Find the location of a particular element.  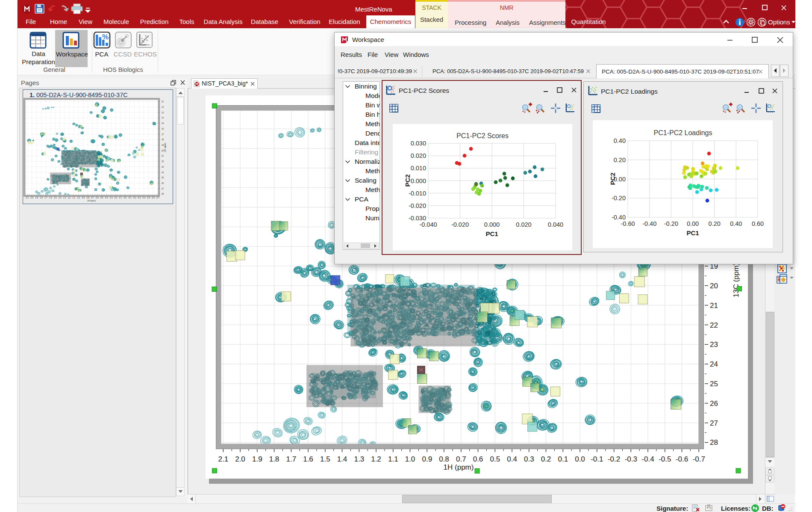

svg-text: 16 is located at coordinates (163, 129).